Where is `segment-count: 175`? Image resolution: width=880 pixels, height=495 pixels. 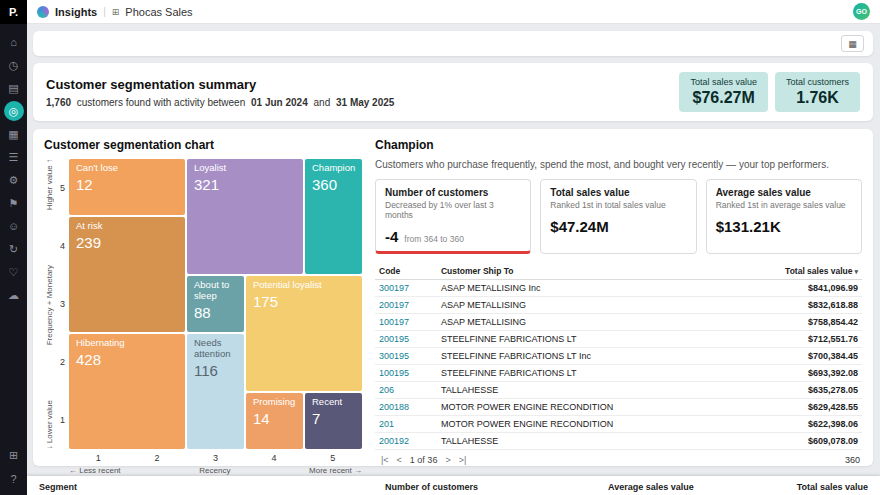 segment-count: 175 is located at coordinates (304, 302).